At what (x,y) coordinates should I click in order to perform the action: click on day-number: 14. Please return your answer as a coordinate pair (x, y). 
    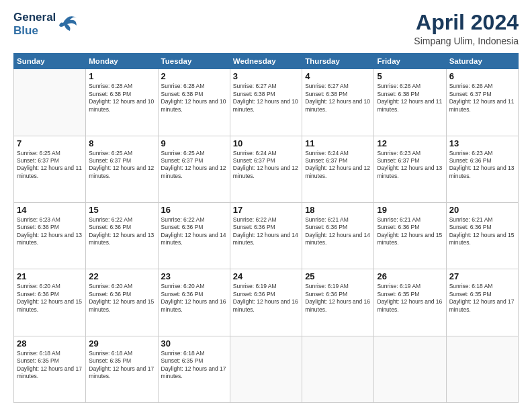
    Looking at the image, I should click on (50, 210).